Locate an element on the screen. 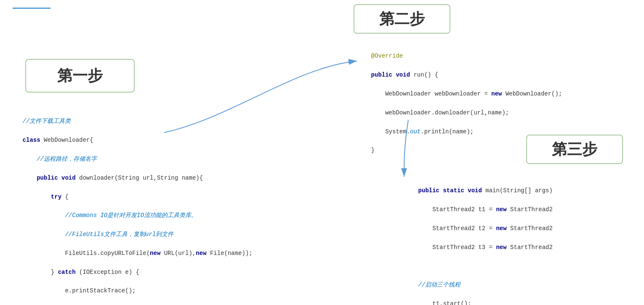 Image resolution: width=644 pixels, height=305 pixels. code-rt-3: WebDownloader webDownloader = new WebDow… is located at coordinates (467, 94).